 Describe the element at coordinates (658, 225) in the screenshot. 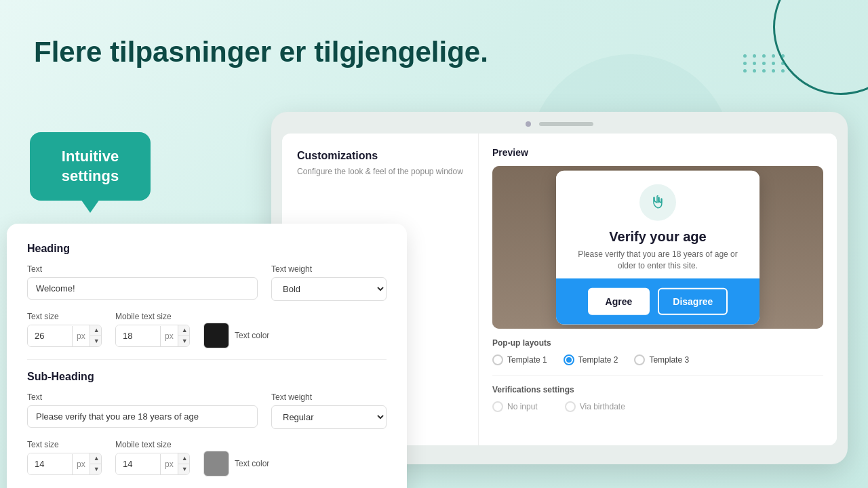

I see `popup-header: Verify your age Please verify that you a…` at that location.